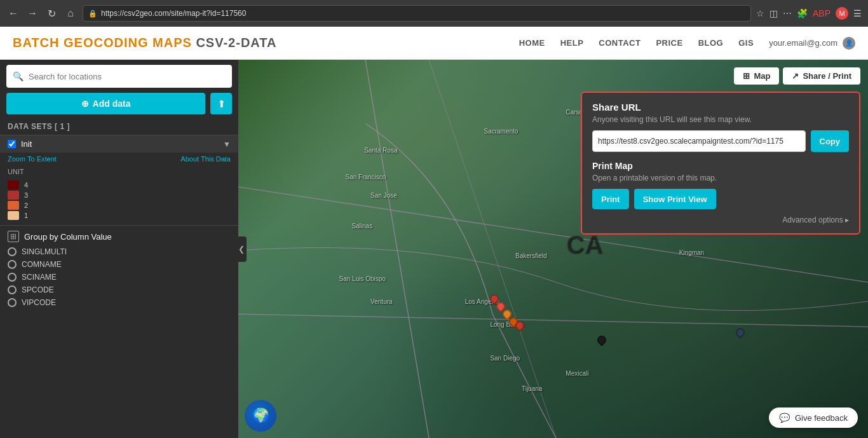 The image size is (868, 438). I want to click on search-input, so click(127, 76).